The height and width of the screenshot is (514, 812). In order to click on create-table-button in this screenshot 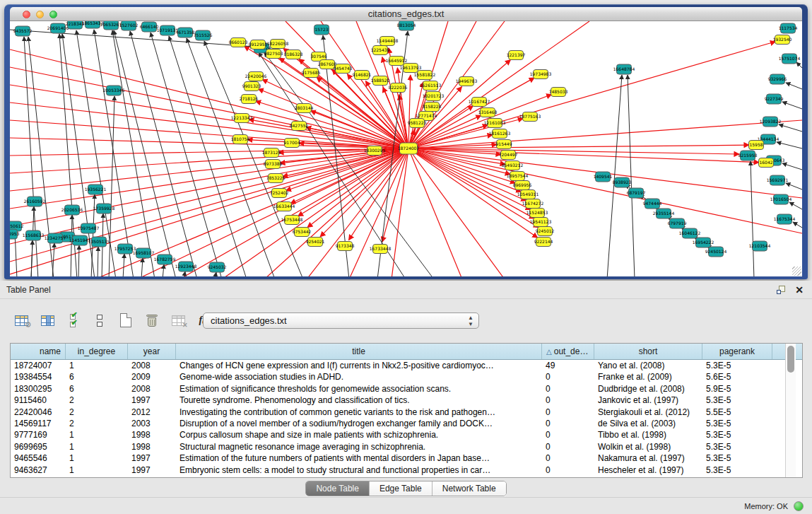, I will do `click(126, 320)`.